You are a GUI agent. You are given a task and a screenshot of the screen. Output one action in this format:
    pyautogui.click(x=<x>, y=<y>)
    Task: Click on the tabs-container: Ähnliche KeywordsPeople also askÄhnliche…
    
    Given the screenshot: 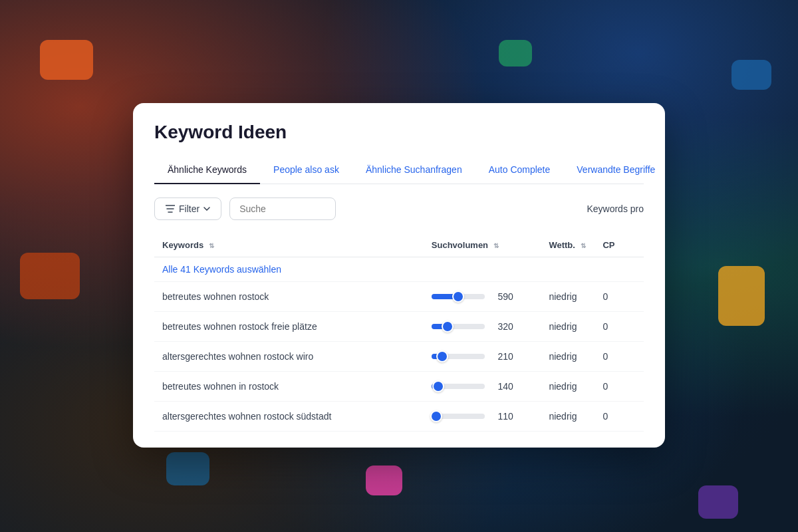 What is the action you would take?
    pyautogui.click(x=399, y=170)
    